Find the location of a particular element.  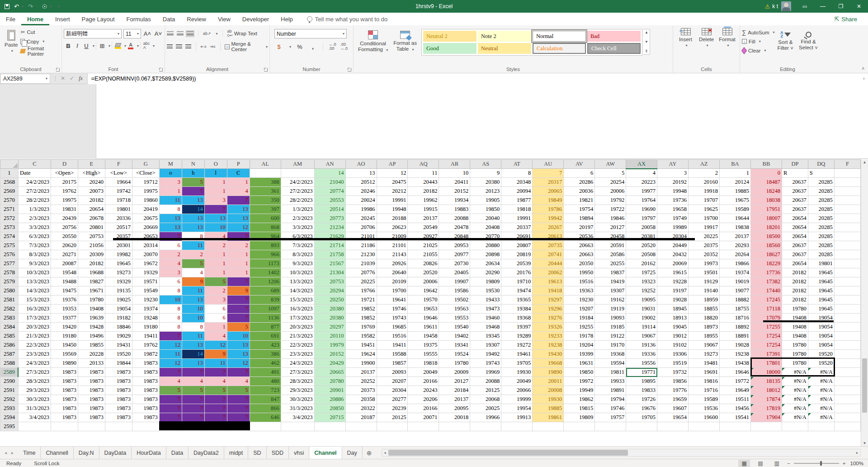

cell: 20073 is located at coordinates (91, 191).